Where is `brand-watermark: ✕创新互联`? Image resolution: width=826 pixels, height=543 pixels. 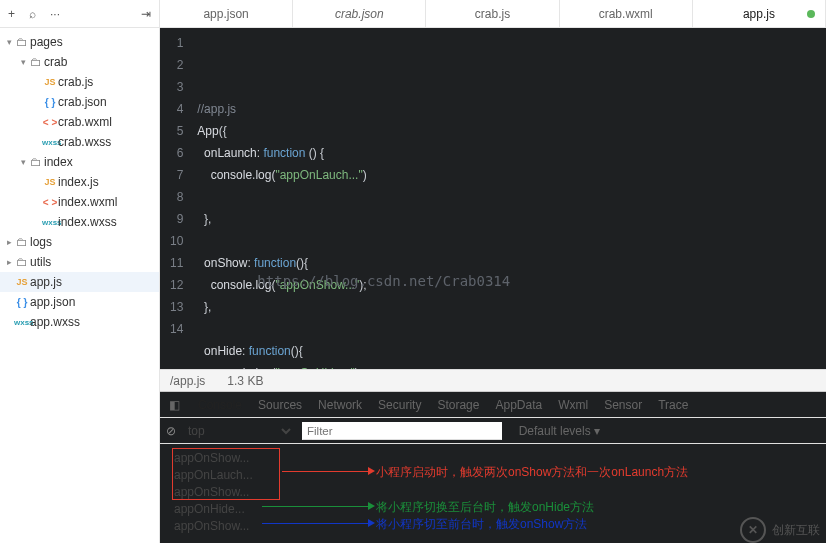
brand-watermark: ✕创新互联 is located at coordinates (780, 530).